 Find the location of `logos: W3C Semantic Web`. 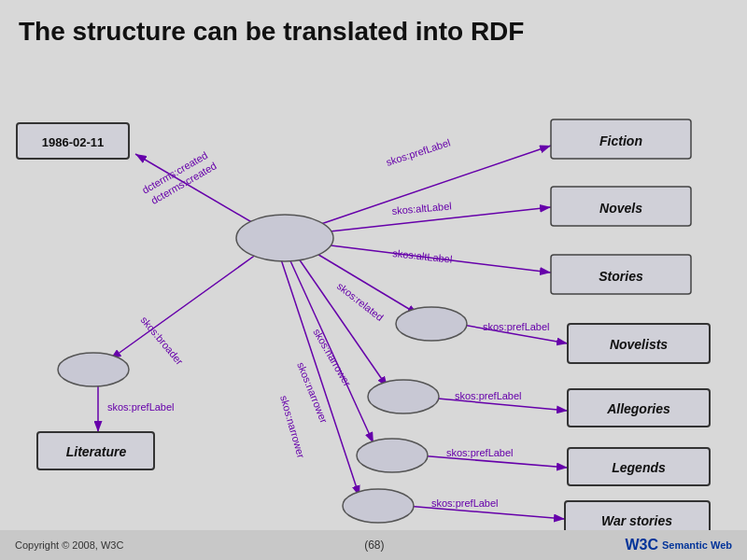

logos: W3C Semantic Web is located at coordinates (678, 545).